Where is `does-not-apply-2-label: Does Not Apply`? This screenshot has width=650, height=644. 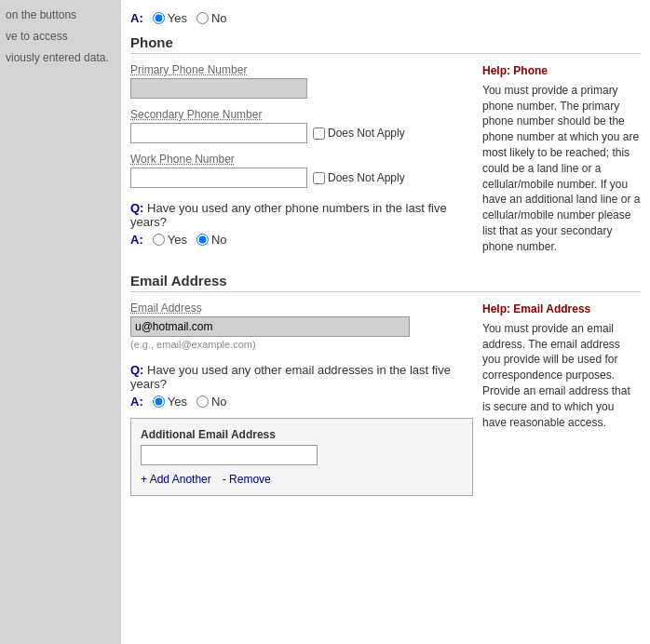 does-not-apply-2-label: Does Not Apply is located at coordinates (359, 178).